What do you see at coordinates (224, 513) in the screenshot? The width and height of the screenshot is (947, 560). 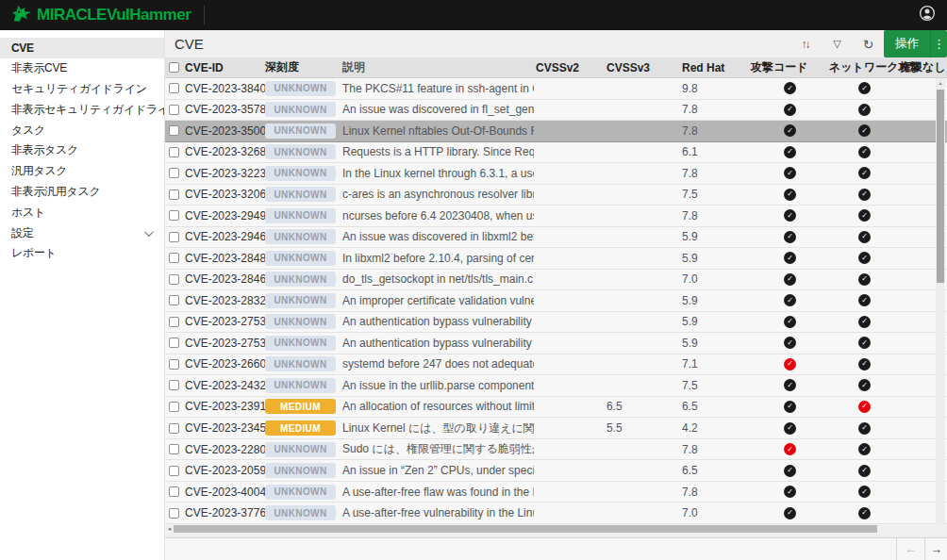 I see `cve-id: CVE-2023-3776` at bounding box center [224, 513].